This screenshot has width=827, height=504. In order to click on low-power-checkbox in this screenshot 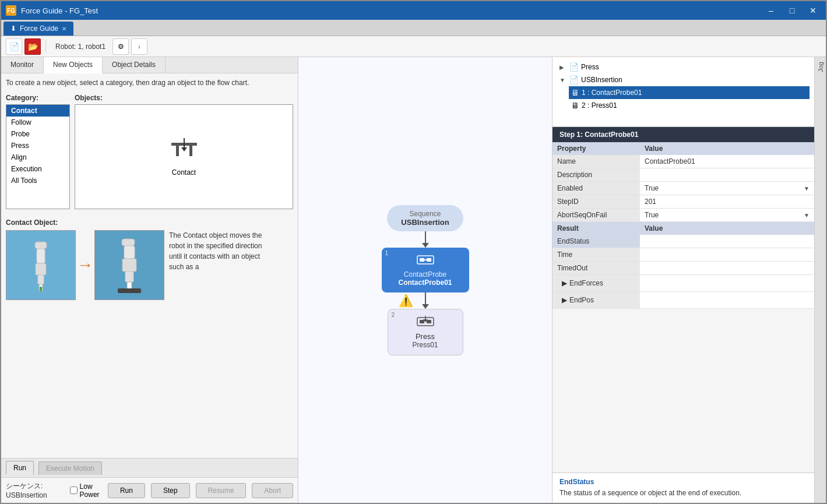, I will do `click(73, 491)`.